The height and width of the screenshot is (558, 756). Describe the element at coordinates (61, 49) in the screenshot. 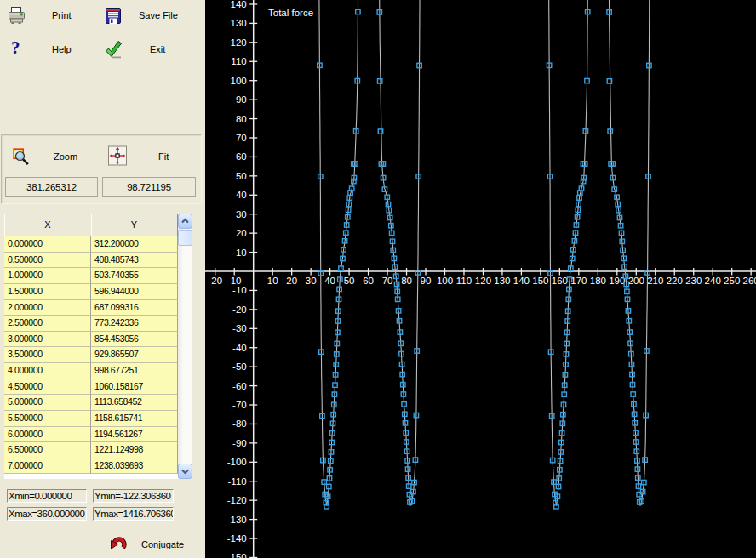

I see `help-button: Help` at that location.